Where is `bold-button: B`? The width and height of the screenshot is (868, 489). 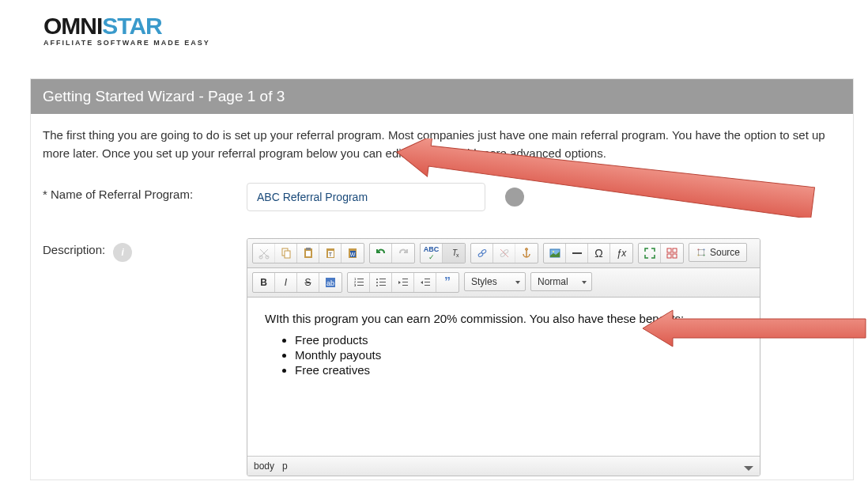 bold-button: B is located at coordinates (264, 282).